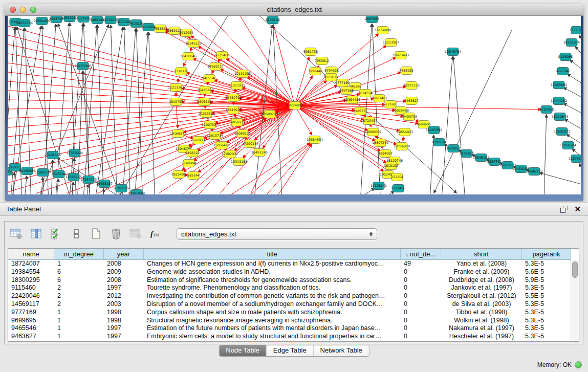  I want to click on table-vertical-scrollbar, so click(575, 301).